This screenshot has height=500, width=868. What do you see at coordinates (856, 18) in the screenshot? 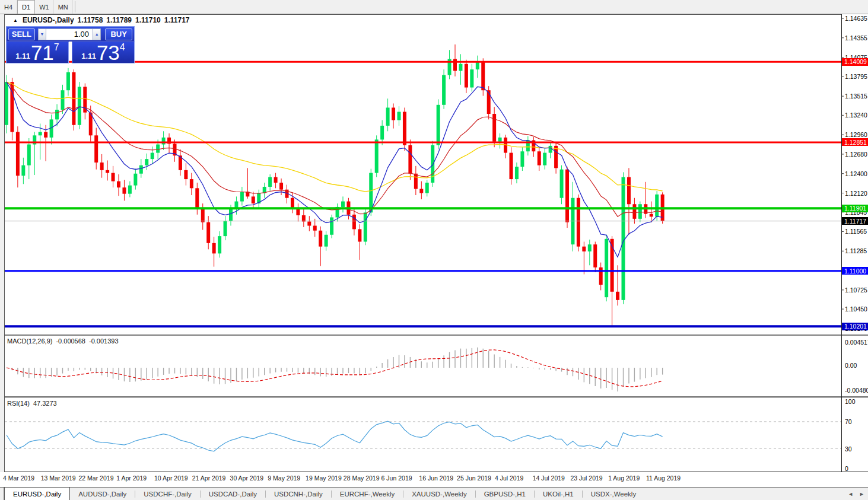
I see `price-tick-label: 1.14635` at bounding box center [856, 18].